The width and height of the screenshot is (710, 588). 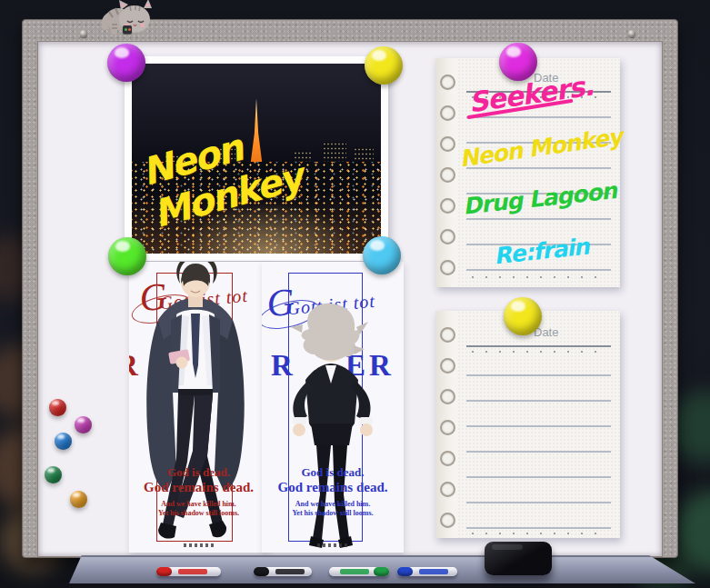 I want to click on setlist-entry: Neon Monkey, so click(x=541, y=148).